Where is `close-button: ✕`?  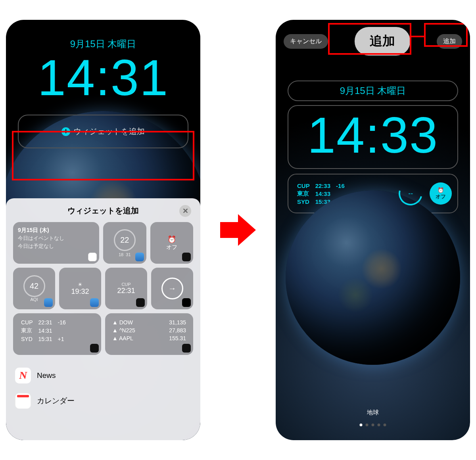 close-button: ✕ is located at coordinates (185, 211).